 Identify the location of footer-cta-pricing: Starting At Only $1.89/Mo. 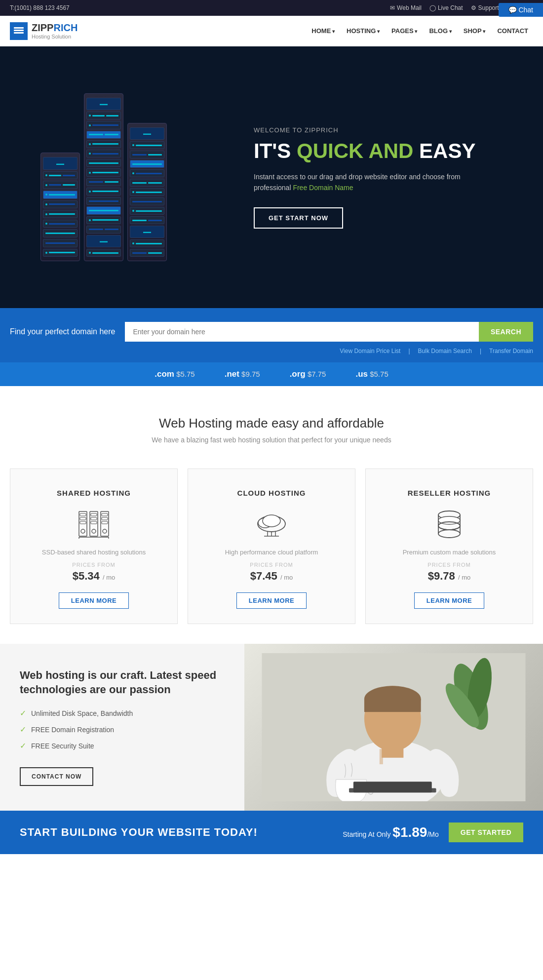
(391, 832).